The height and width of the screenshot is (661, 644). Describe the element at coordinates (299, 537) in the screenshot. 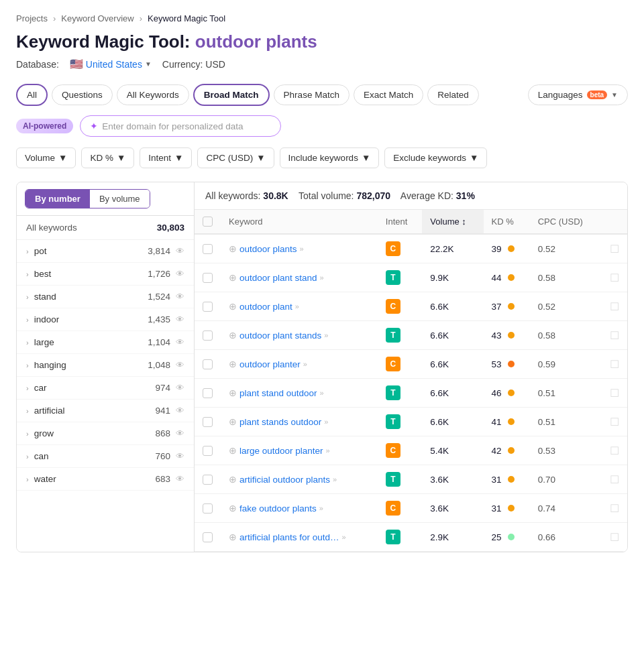

I see `keyword-link: ⊕ artificial plants for outd… »` at that location.